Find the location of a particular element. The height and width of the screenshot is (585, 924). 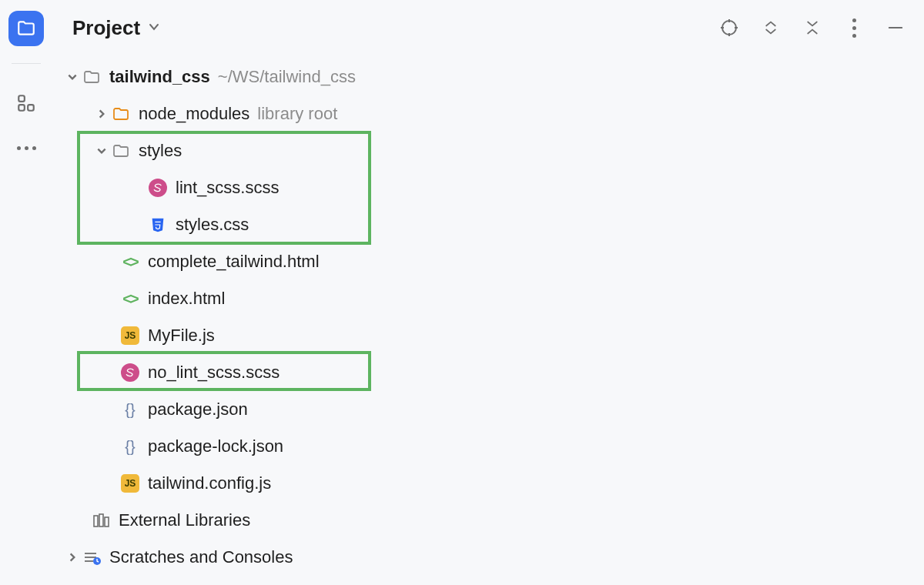

view-mode-dropdown is located at coordinates (154, 28).